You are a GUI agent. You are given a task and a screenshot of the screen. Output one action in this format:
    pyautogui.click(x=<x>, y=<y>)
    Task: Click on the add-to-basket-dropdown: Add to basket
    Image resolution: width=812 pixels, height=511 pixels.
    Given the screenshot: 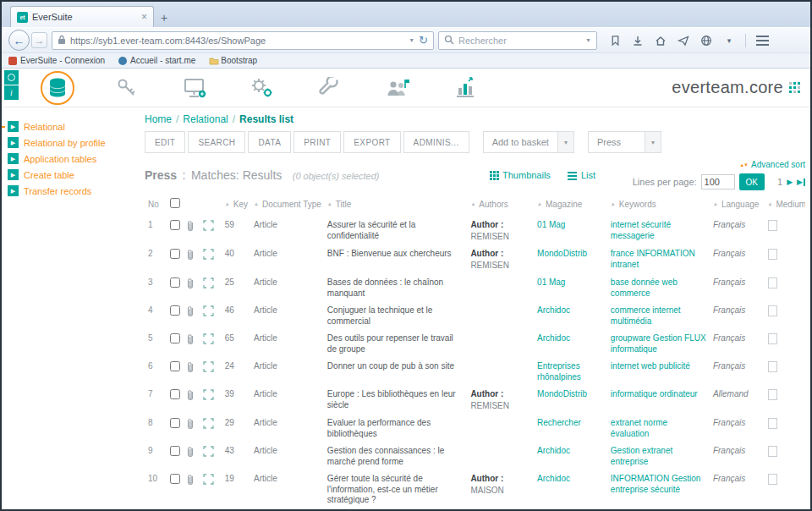 What is the action you would take?
    pyautogui.click(x=529, y=142)
    